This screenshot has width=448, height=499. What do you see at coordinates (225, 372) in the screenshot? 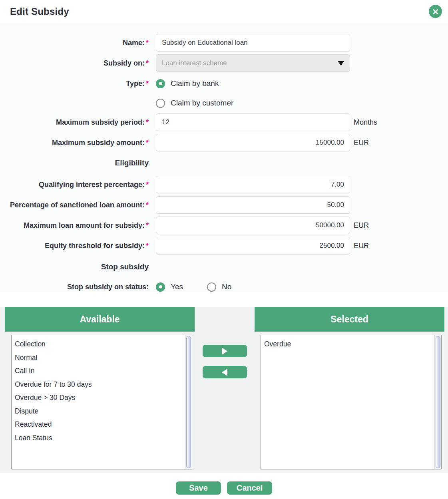
I see `move-left-button` at bounding box center [225, 372].